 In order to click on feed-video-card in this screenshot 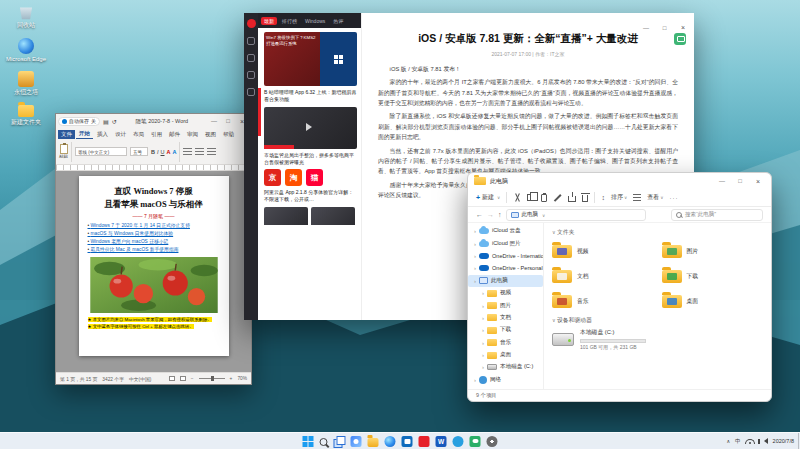, I will do `click(310, 128)`.